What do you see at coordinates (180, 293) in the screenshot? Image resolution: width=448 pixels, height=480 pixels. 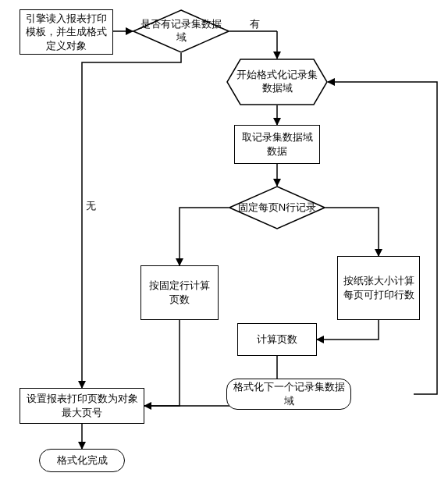 I see `process-calc-pages-by-fixed-rows: 按固定行计算页数` at bounding box center [180, 293].